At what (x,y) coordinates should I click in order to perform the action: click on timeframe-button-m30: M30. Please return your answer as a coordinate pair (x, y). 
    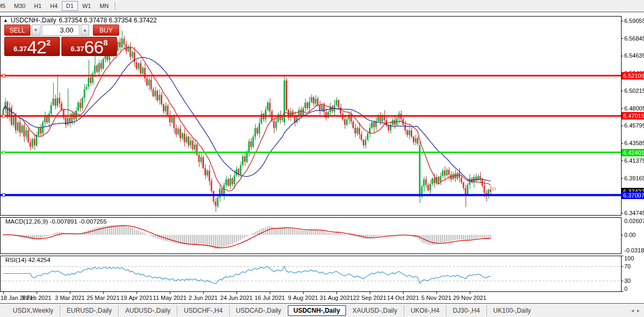
    Looking at the image, I should click on (19, 6).